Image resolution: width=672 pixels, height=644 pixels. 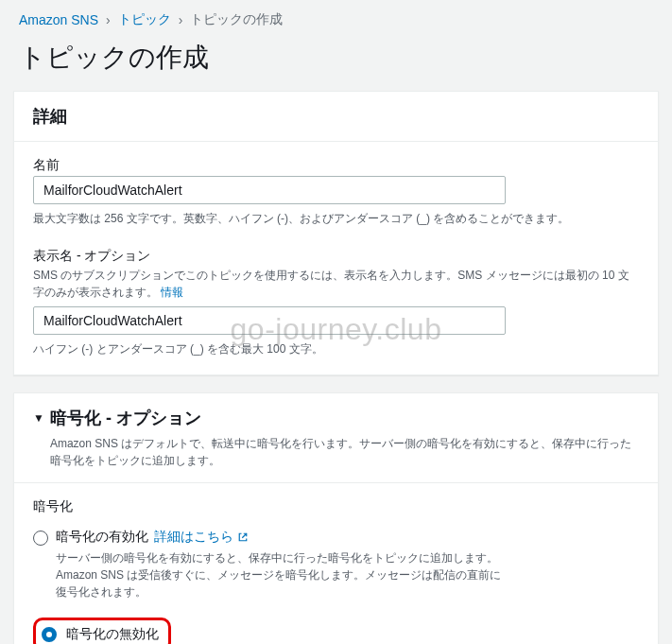 What do you see at coordinates (336, 565) in the screenshot?
I see `encryption-enable-option: 暗号化の有効化 詳細はこちら サーバー側の暗号化を有効にすると、保存中に行った暗…` at bounding box center [336, 565].